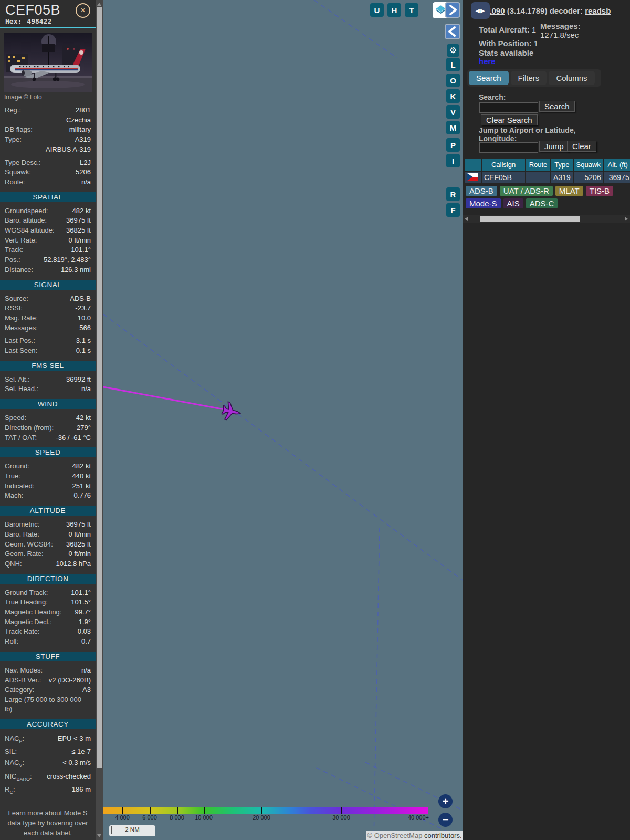 The width and height of the screenshot is (630, 840). Describe the element at coordinates (165, 398) in the screenshot. I see `flight-trail` at that location.